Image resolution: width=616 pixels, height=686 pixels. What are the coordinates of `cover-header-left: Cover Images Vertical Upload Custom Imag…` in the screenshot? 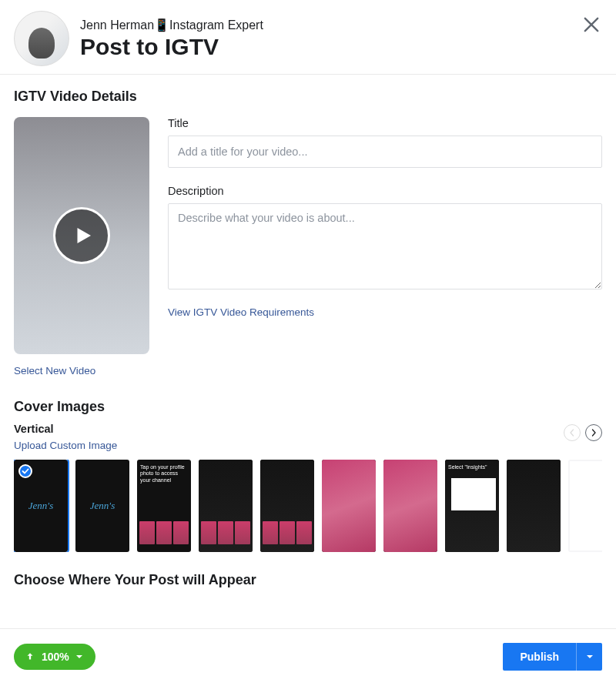 It's located at (65, 425).